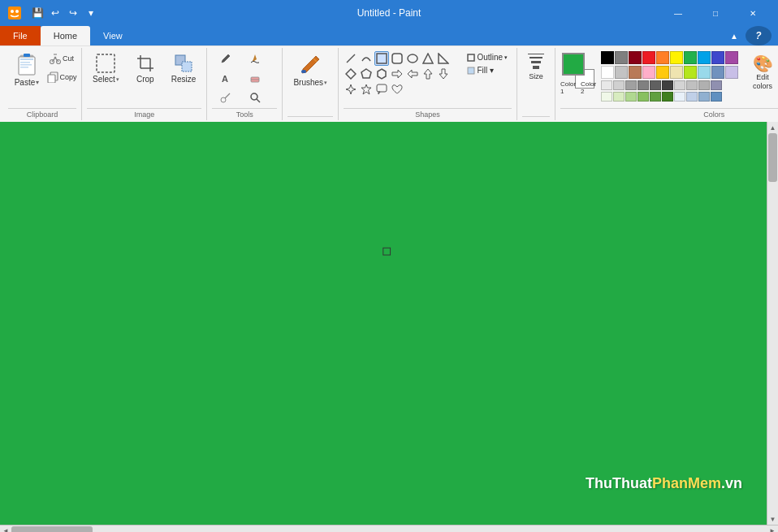 The image size is (778, 532). Describe the element at coordinates (704, 58) in the screenshot. I see `color-cyan` at that location.